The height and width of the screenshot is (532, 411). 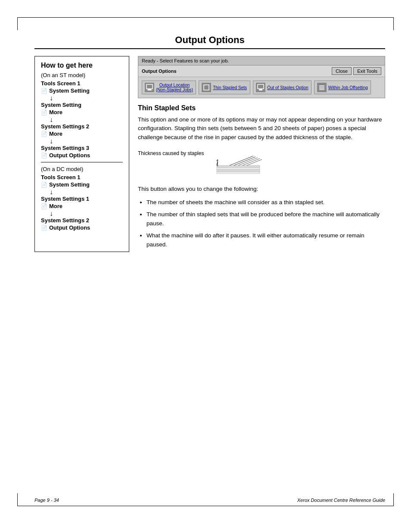 What do you see at coordinates (394, 500) in the screenshot?
I see `page-border-right-bottom` at bounding box center [394, 500].